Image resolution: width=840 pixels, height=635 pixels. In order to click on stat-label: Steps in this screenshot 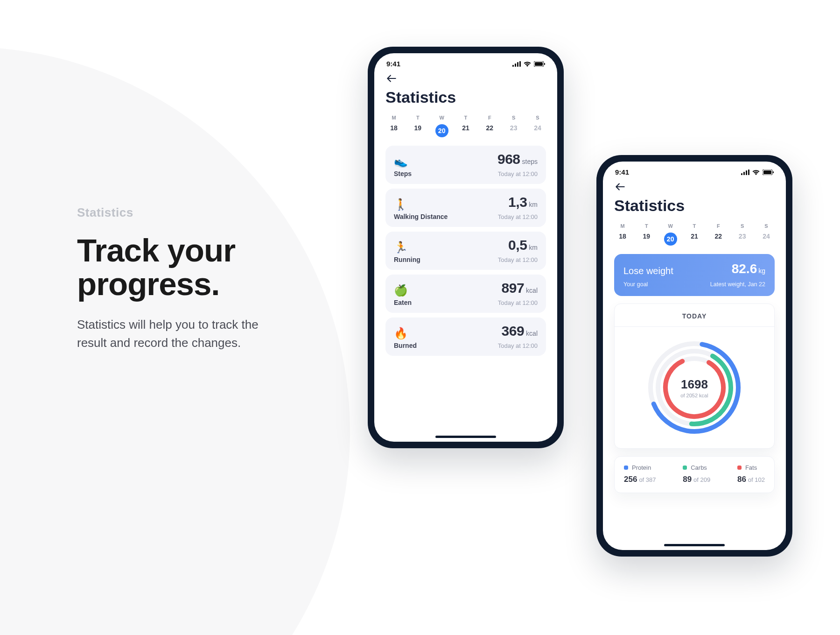, I will do `click(403, 174)`.